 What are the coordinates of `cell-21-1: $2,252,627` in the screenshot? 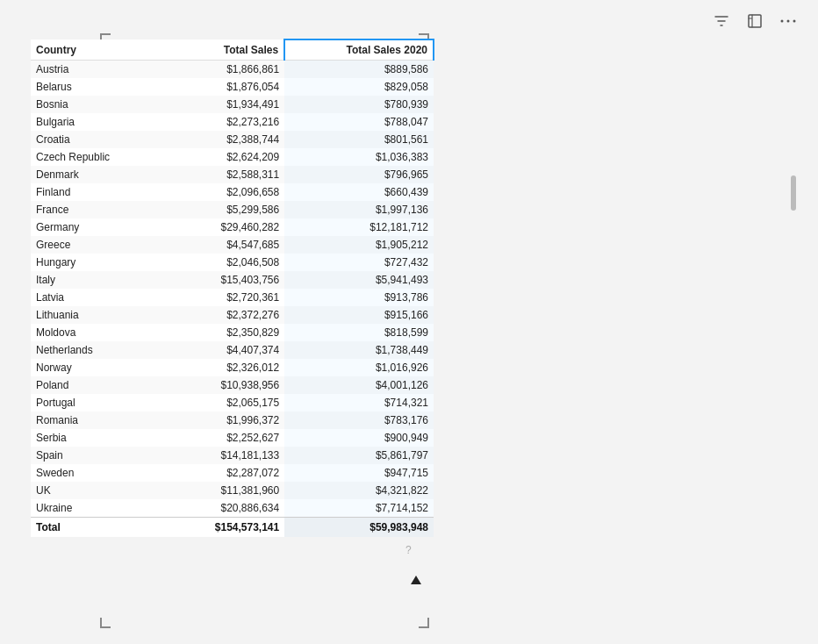 It's located at (225, 438).